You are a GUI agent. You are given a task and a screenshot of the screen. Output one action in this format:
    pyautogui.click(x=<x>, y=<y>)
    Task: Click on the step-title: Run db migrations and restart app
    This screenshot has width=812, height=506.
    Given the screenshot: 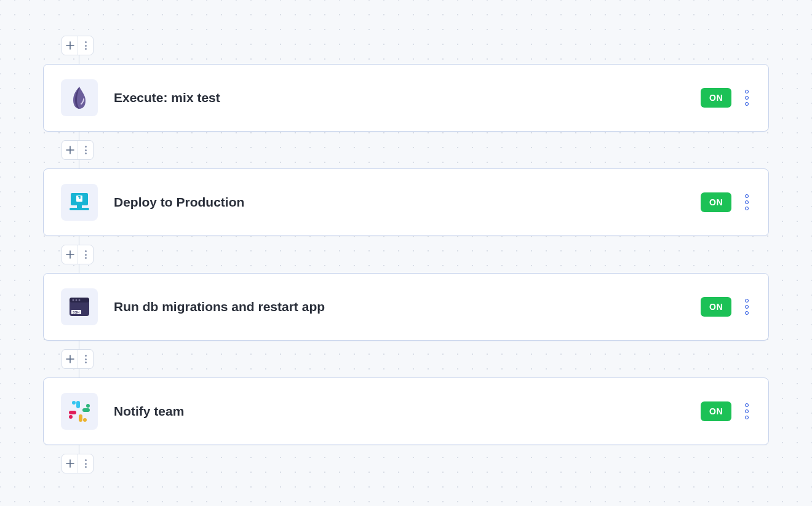 What is the action you would take?
    pyautogui.click(x=407, y=307)
    